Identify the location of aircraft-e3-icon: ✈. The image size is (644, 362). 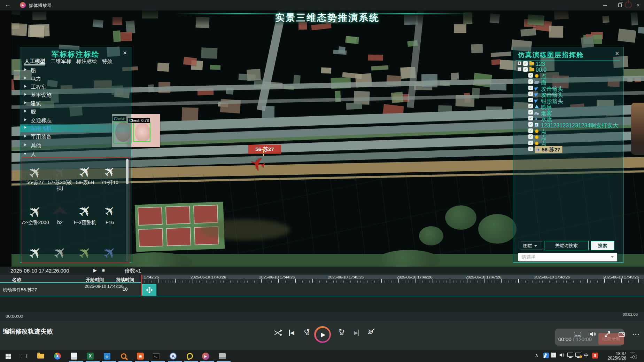
(85, 211).